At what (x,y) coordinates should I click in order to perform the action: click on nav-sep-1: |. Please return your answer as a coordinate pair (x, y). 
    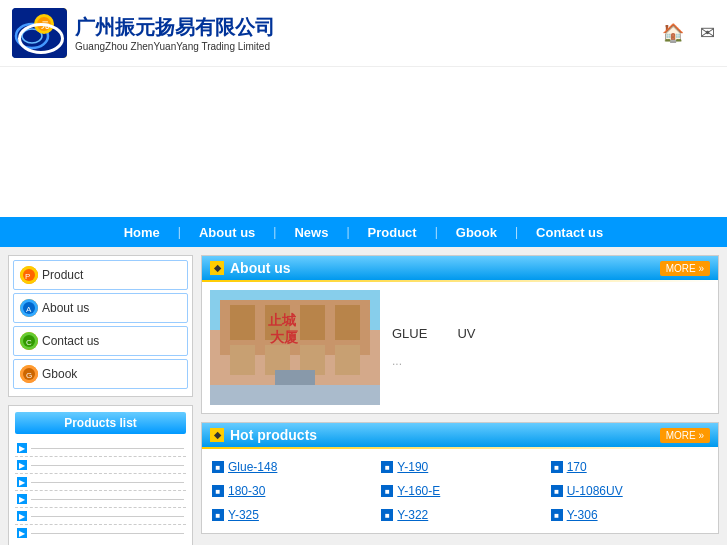
    Looking at the image, I should click on (180, 232).